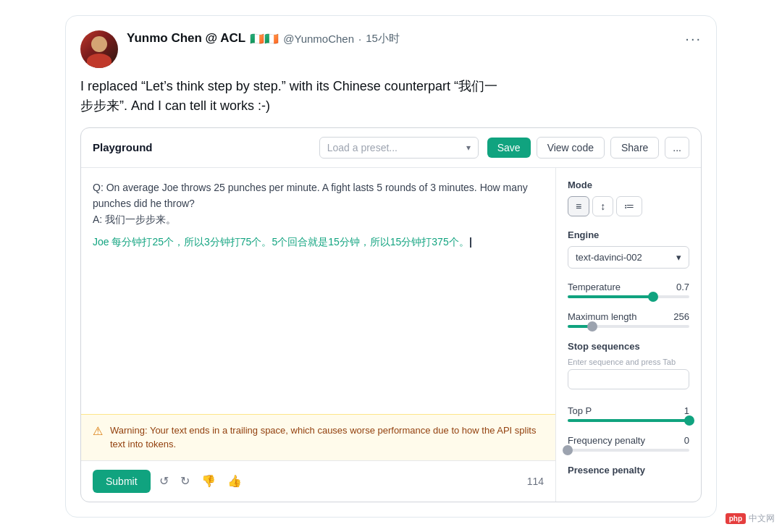 The height and width of the screenshot is (532, 782). Describe the element at coordinates (319, 242) in the screenshot. I see `completion-text: Joe 每分钟打25个，所以3分钟打75个。5个回合就是15分钟，所以15分钟打…` at that location.